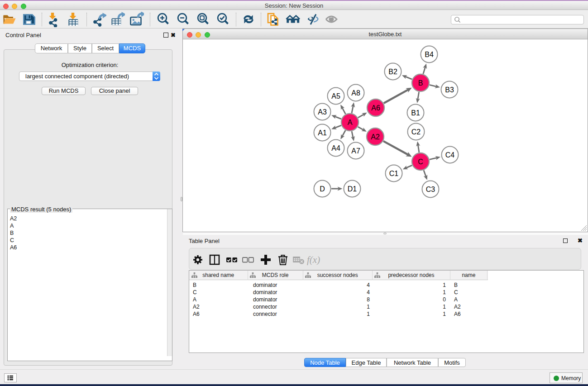 The height and width of the screenshot is (386, 588). What do you see at coordinates (416, 113) in the screenshot?
I see `svg-text: B1` at bounding box center [416, 113].